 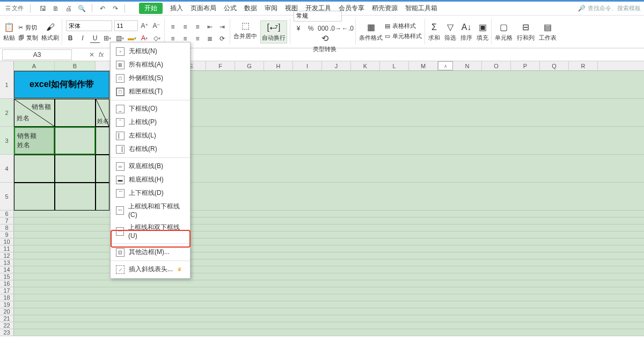 What do you see at coordinates (157, 26) in the screenshot?
I see `decrease-font-icon: A⁻` at bounding box center [157, 26].